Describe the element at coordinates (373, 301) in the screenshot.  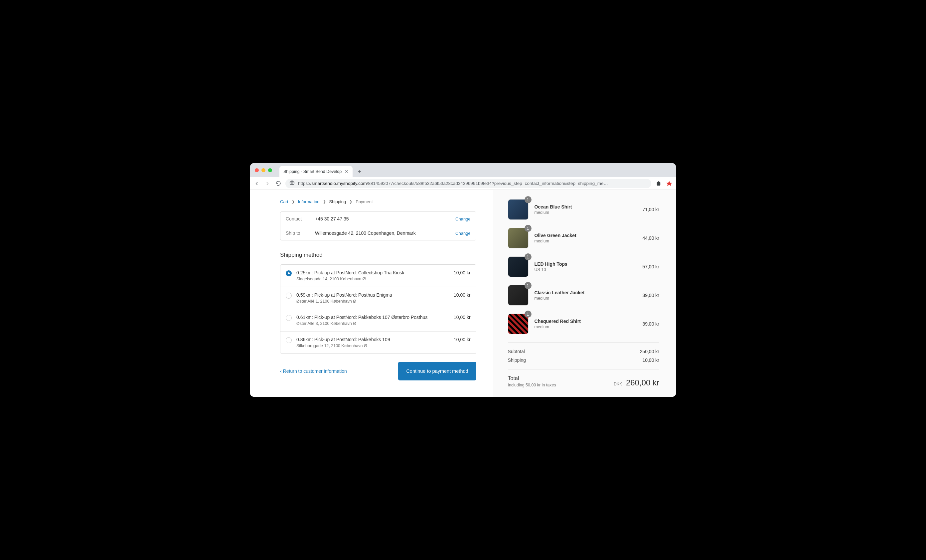
I see `option-address: Øster Allé 1, 2100 København Ø` at that location.